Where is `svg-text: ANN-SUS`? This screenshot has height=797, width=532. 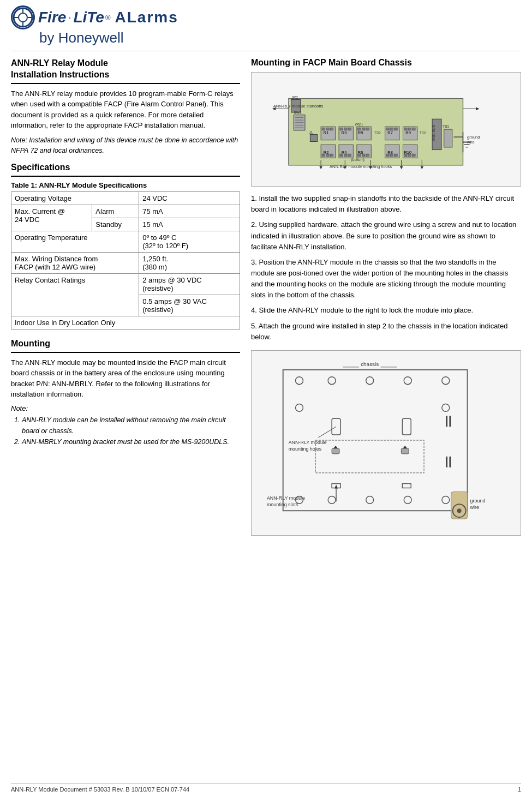
svg-text: ANN-SUS is located at coordinates (433, 133).